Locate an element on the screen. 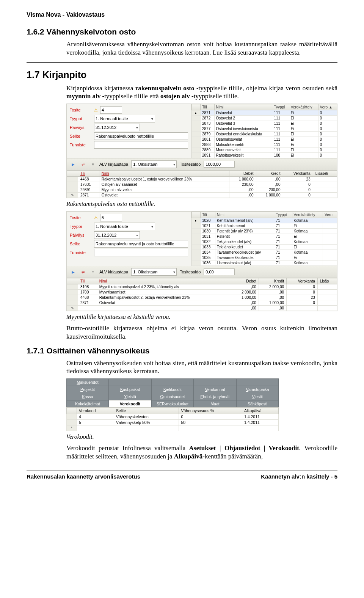 Image resolution: width=364 pixels, height=598 pixels. settings-tab: Sähköposti is located at coordinates (257, 403).